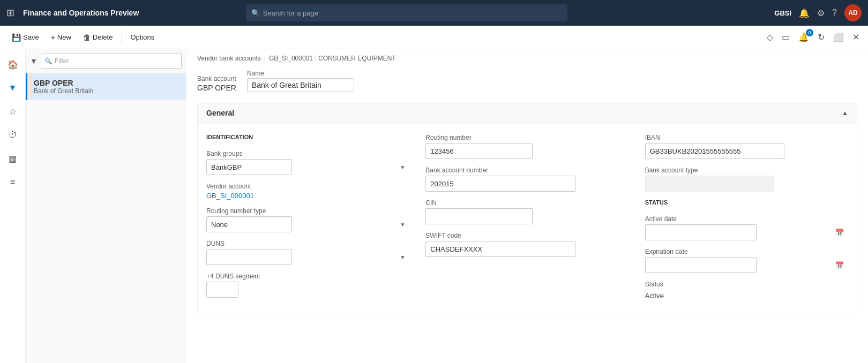 The image size is (868, 363). I want to click on duns-select-wrap: ▼, so click(308, 257).